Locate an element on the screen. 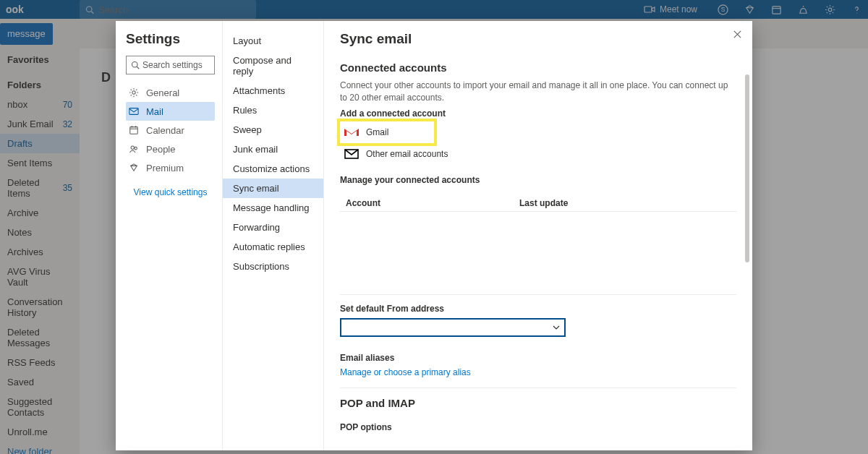  settings-categories: Settings Search settings GeneralMailCale… is located at coordinates (169, 236).